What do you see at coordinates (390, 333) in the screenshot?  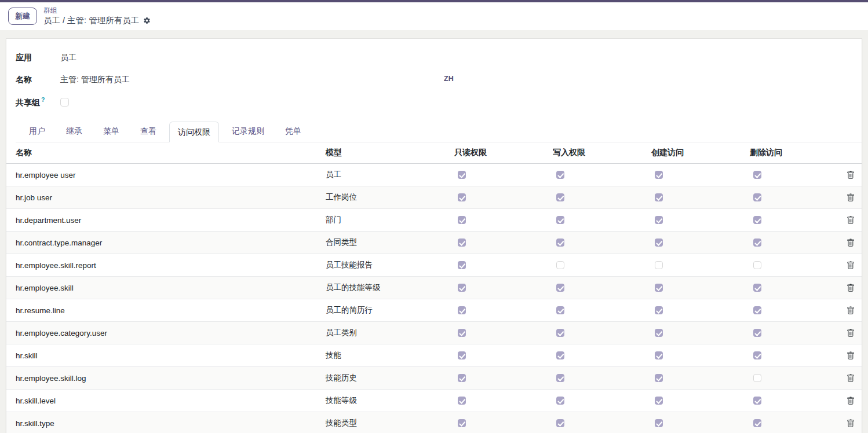 I see `row-model-cell: 员工类别` at bounding box center [390, 333].